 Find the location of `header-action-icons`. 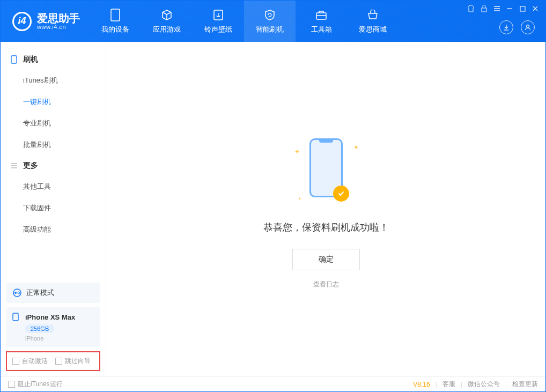

header-action-icons is located at coordinates (517, 27).